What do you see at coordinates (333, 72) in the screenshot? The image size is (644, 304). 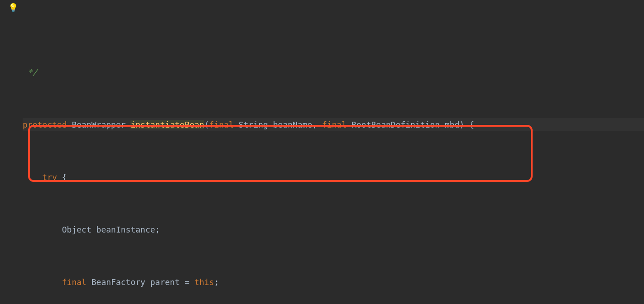 I see `code-line: */` at bounding box center [333, 72].